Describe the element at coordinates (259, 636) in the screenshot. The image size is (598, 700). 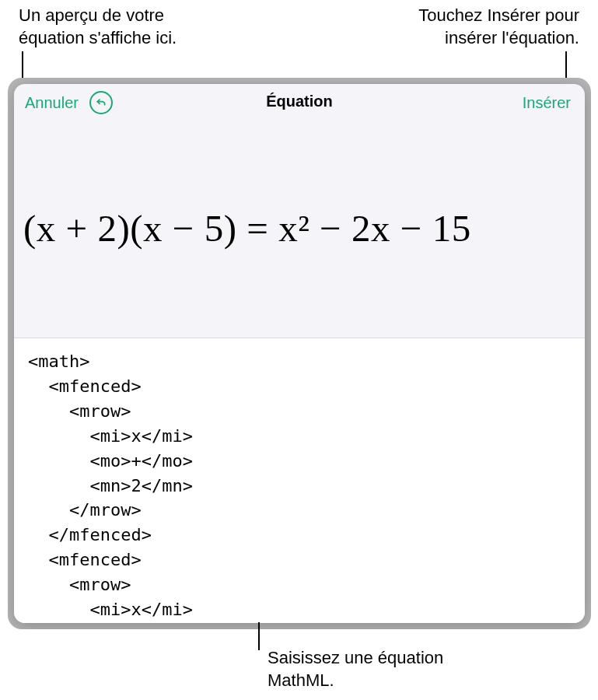
I see `leader-line` at that location.